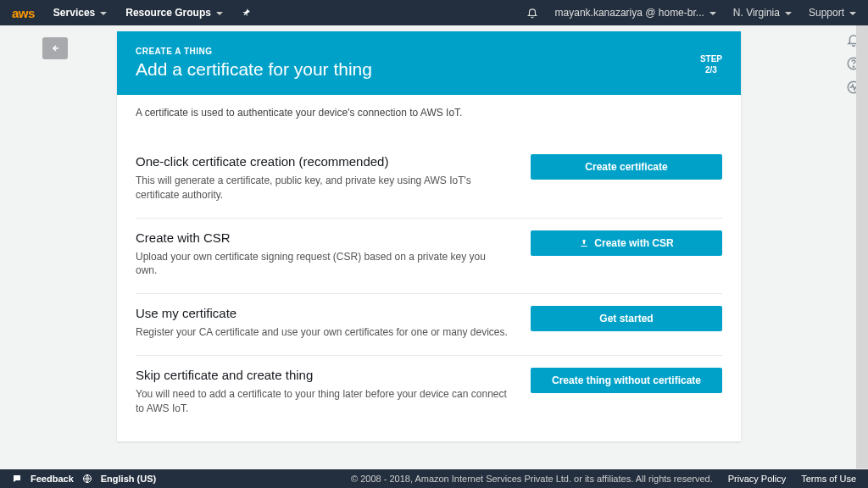 This screenshot has height=488, width=868. What do you see at coordinates (429, 180) in the screenshot?
I see `section-one-click: One-click certificate creation (recommen…` at bounding box center [429, 180].